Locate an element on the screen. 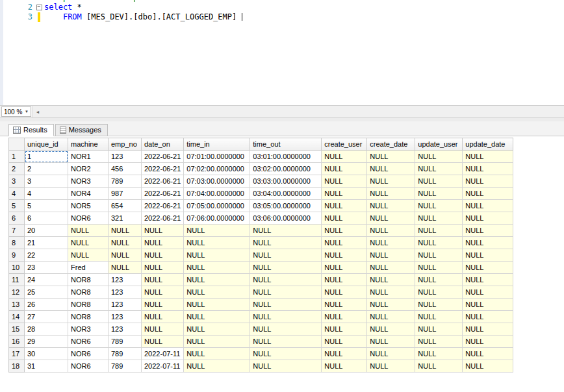  column-header-update_user: update_user is located at coordinates (439, 144).